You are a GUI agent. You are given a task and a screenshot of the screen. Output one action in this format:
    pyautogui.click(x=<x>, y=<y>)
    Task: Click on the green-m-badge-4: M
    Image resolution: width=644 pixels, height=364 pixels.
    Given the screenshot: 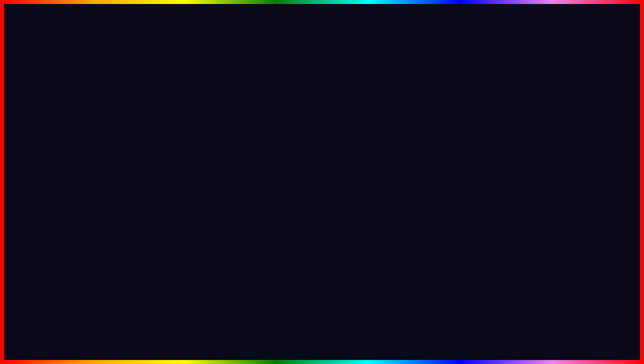 What is the action you would take?
    pyautogui.click(x=255, y=184)
    